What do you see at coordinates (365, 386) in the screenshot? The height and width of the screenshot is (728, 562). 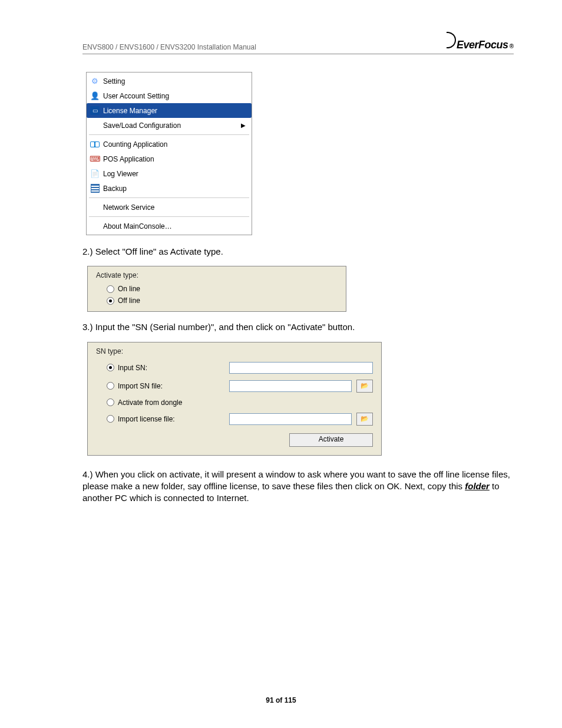 I see `browse-sn-button: 📂` at bounding box center [365, 386].